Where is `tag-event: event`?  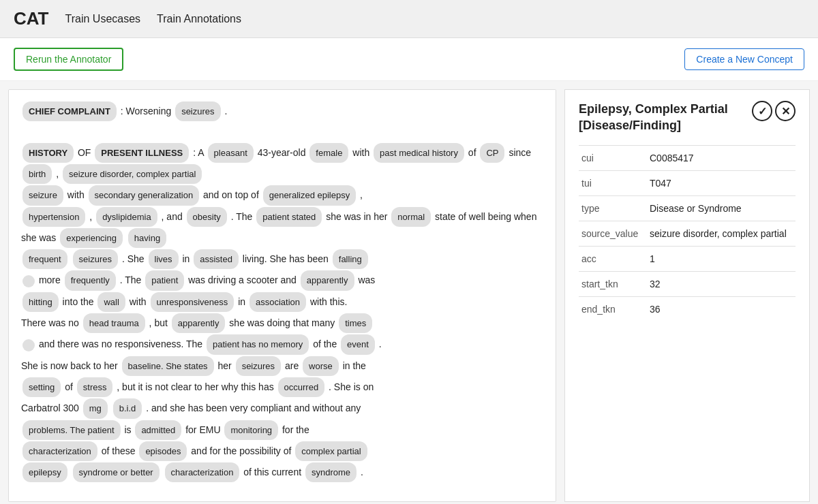
tag-event: event is located at coordinates (358, 345).